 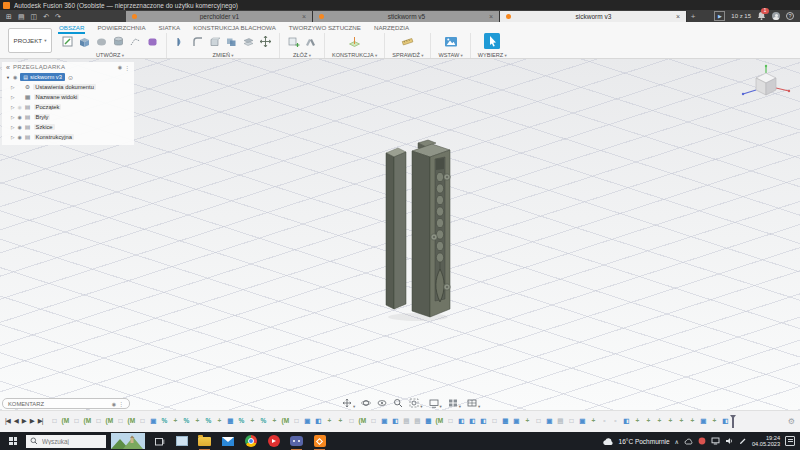 I want to click on group-label-select: WYBIERZ, so click(x=492, y=55).